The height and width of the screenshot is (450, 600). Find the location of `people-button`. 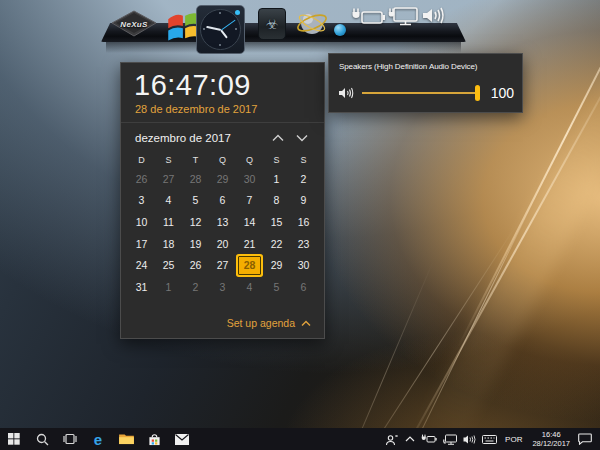

people-button is located at coordinates (392, 439).